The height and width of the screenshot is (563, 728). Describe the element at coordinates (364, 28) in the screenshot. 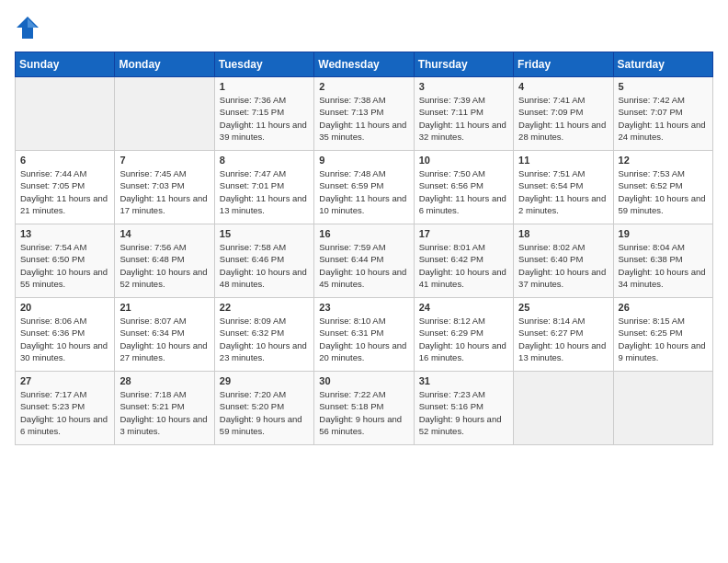

I see `page-header` at that location.